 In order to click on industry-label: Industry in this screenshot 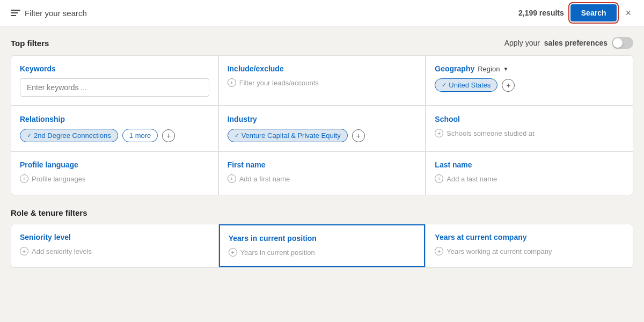, I will do `click(322, 119)`.